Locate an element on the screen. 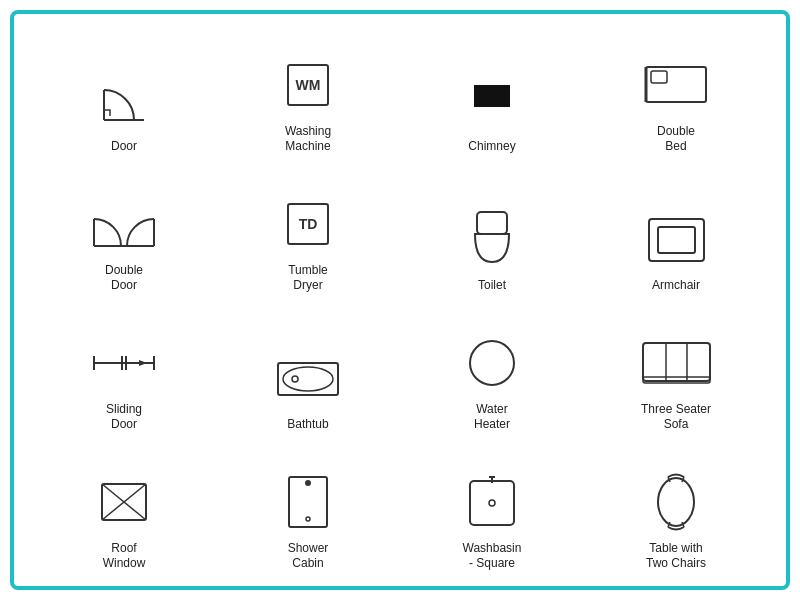 Image resolution: width=800 pixels, height=600 pixels. svg-text: WM is located at coordinates (308, 85).